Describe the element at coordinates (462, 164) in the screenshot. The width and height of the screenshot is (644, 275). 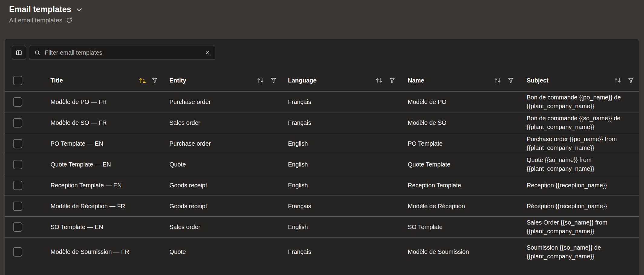
I see `cell-name: Quote Template` at that location.